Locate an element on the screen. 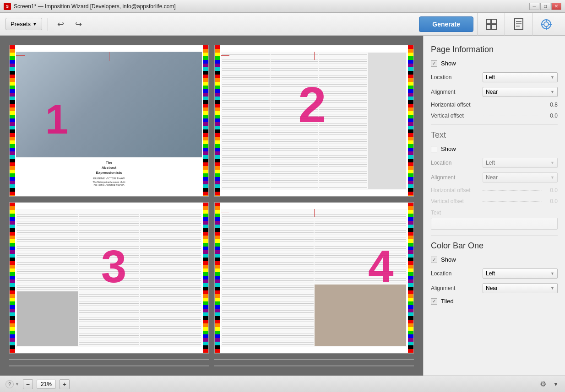  redo-button: ↪ is located at coordinates (79, 24).